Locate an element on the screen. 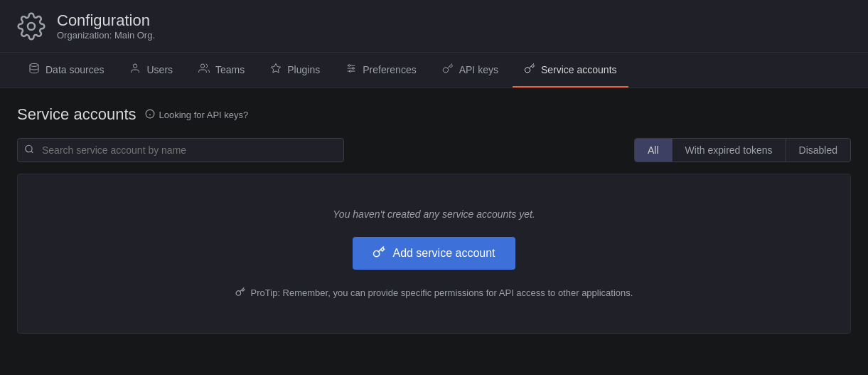 The height and width of the screenshot is (375, 868). filter-buttons: All With expired tokens Disabled is located at coordinates (742, 150).